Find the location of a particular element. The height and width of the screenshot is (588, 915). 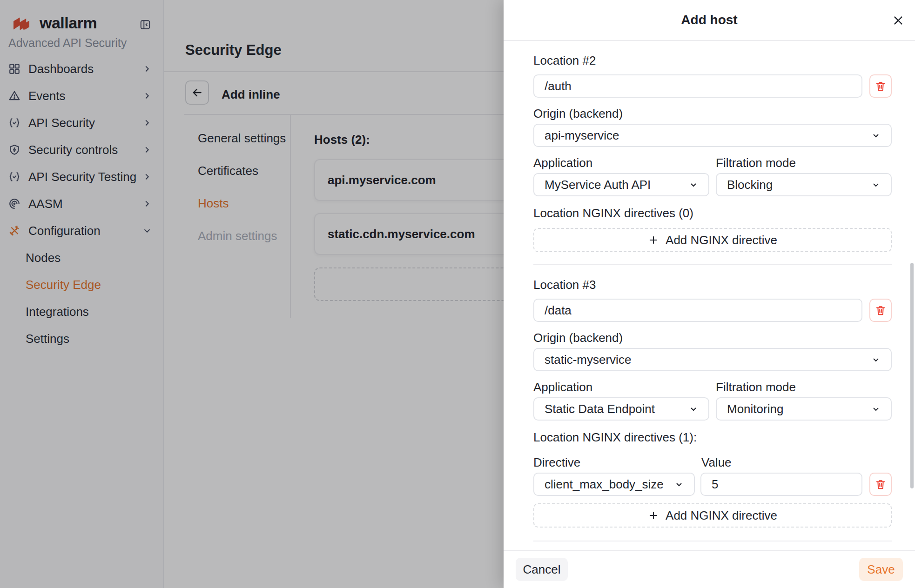

directives-heading: Location NGINX directives (1): is located at coordinates (713, 437).